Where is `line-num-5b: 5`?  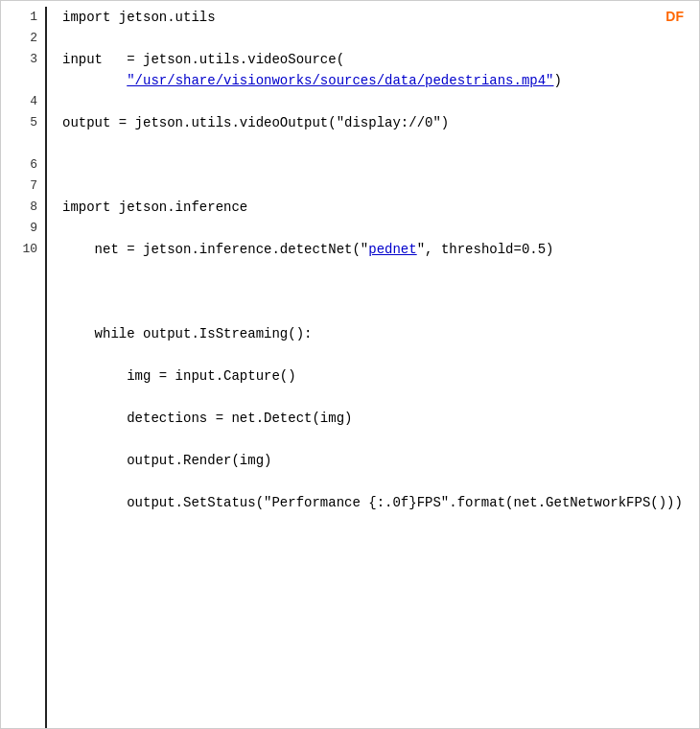 line-num-5b: 5 is located at coordinates (34, 123).